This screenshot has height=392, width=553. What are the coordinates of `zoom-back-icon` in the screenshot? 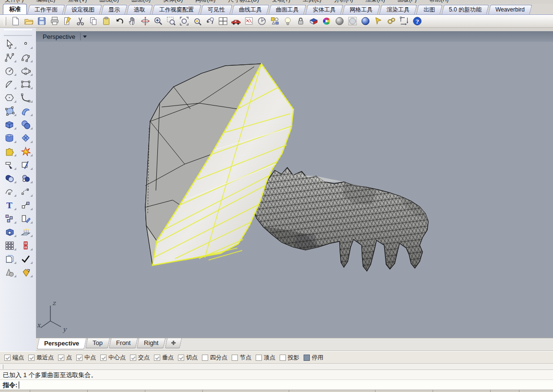 It's located at (210, 21).